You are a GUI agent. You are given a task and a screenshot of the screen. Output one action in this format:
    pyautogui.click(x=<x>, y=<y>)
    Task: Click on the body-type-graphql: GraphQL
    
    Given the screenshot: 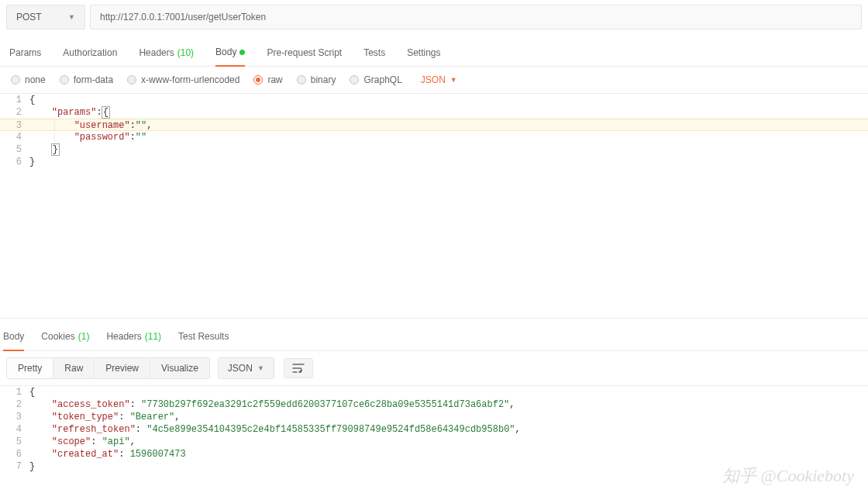 What is the action you would take?
    pyautogui.click(x=375, y=80)
    